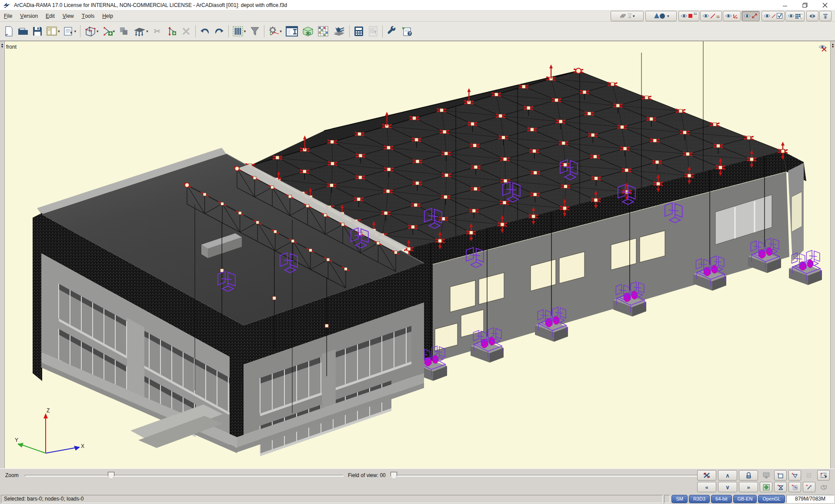  I want to click on close-button, so click(825, 5).